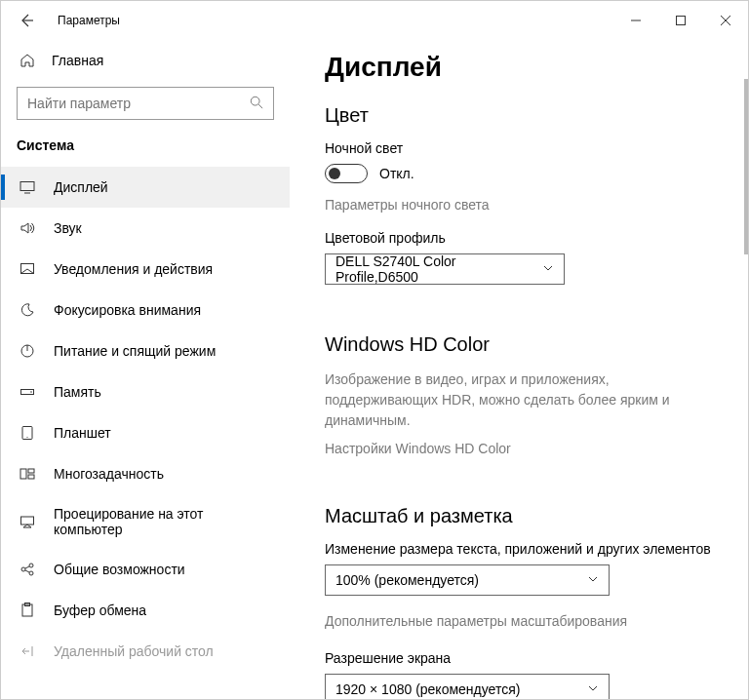  I want to click on minimize-button, so click(636, 20).